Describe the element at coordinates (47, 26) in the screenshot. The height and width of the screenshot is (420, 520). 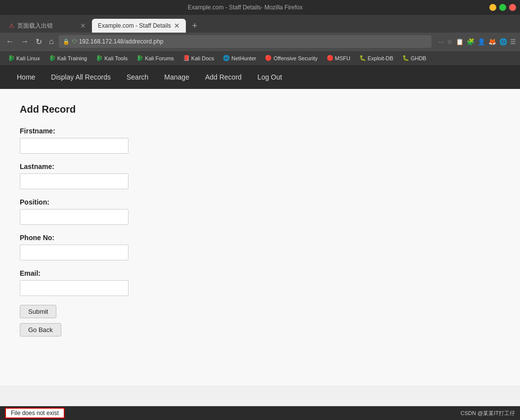
I see `tab-error-title: 页面载入出错` at that location.